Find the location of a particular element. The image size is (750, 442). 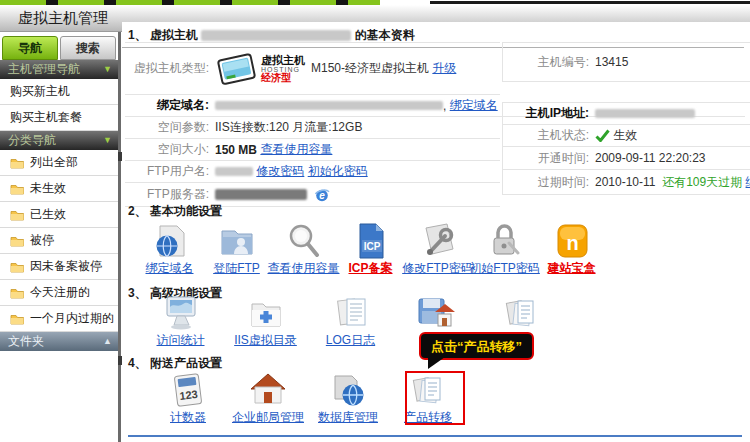

redacted-host-name is located at coordinates (276, 36).